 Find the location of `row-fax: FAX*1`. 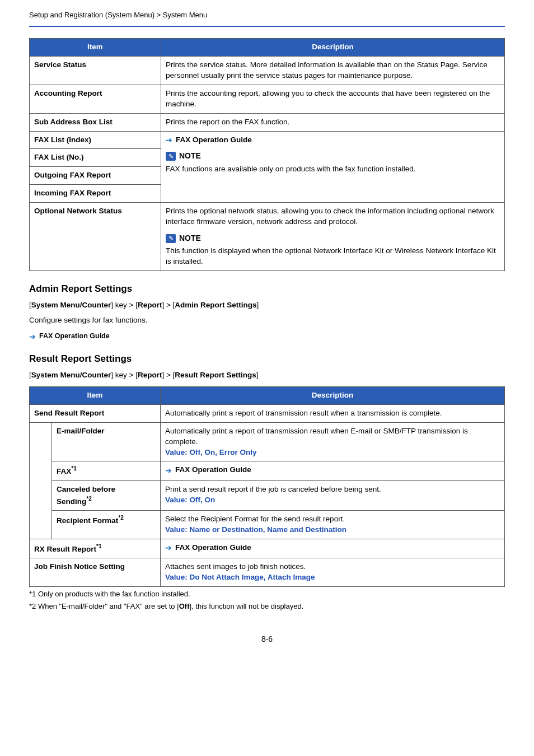

row-fax: FAX*1 is located at coordinates (106, 471).